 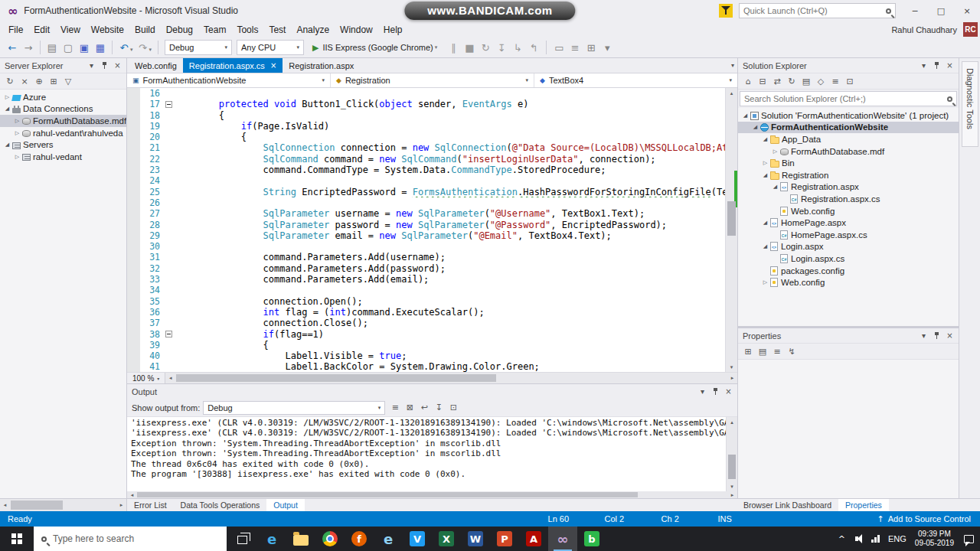 What do you see at coordinates (54, 81) in the screenshot?
I see `connect-server-icon: ⊞` at bounding box center [54, 81].